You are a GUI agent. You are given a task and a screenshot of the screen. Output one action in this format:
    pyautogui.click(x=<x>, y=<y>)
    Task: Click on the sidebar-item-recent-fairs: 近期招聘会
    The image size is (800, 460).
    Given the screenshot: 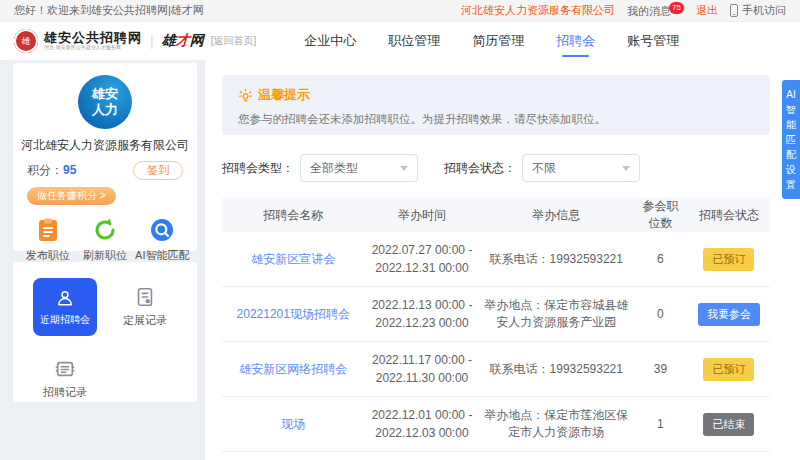 What is the action you would take?
    pyautogui.click(x=65, y=307)
    